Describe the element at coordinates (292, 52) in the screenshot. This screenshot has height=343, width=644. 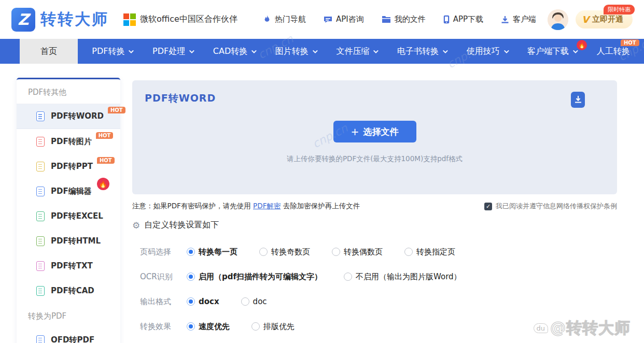
I see `nav-item-label: 图片转换` at that location.